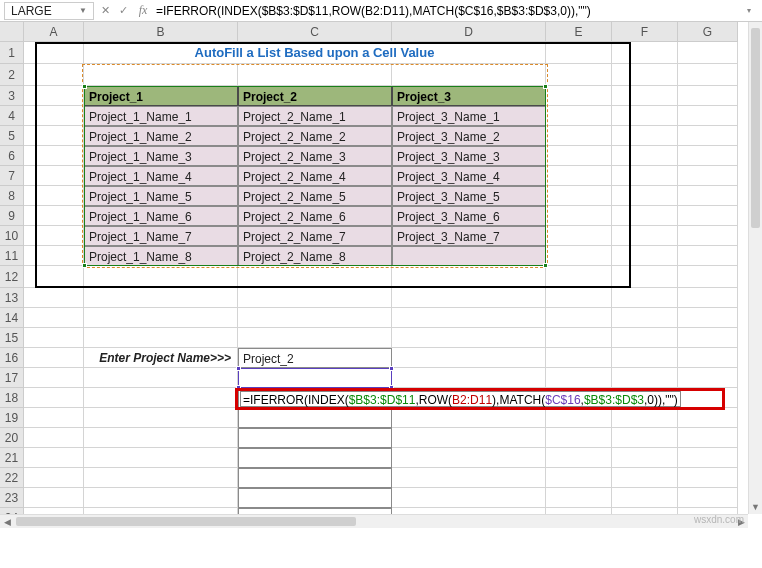 Image resolution: width=762 pixels, height=568 pixels. What do you see at coordinates (315, 32) in the screenshot?
I see `col-header: C` at bounding box center [315, 32].